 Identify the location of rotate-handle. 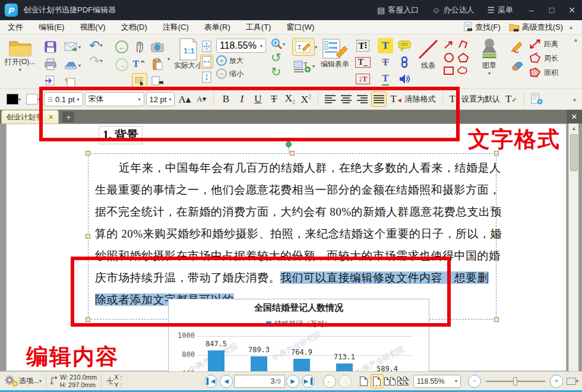
(289, 144).